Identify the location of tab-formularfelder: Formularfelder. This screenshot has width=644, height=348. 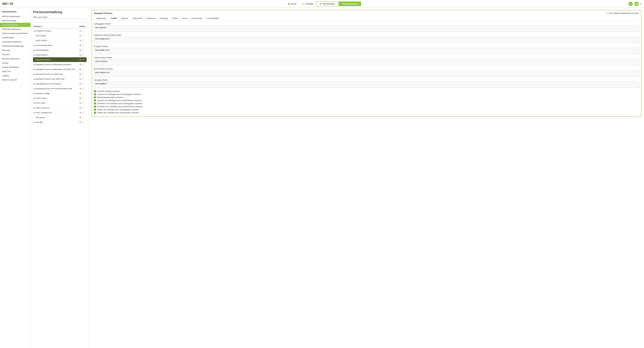
(213, 18).